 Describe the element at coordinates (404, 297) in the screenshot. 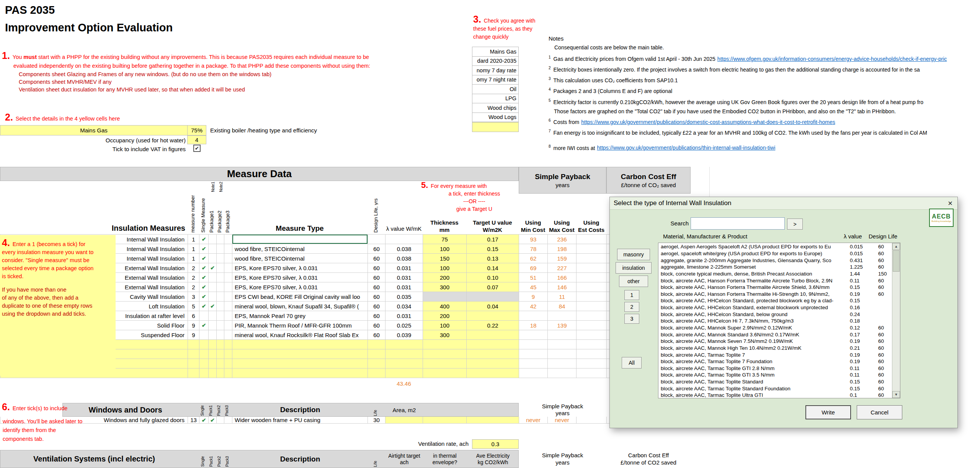

I see `lambda-cell: 0.035` at that location.